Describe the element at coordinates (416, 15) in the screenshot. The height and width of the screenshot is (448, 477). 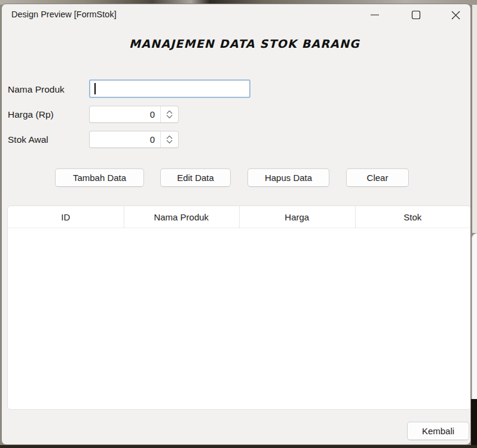
I see `maximize-icon` at that location.